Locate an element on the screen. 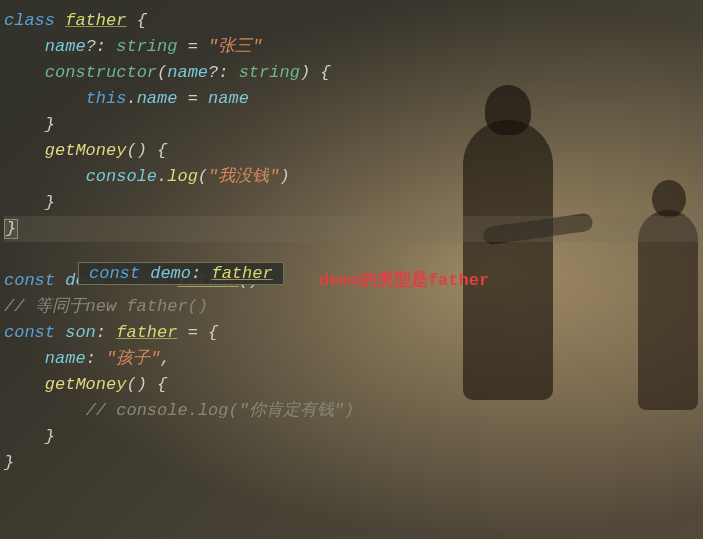  this-keyword: this is located at coordinates (106, 98).